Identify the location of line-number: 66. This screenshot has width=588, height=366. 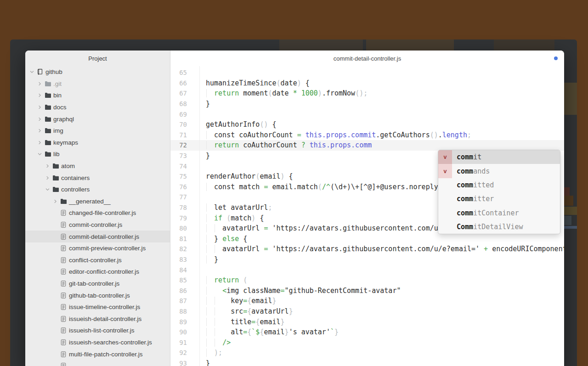
(185, 83).